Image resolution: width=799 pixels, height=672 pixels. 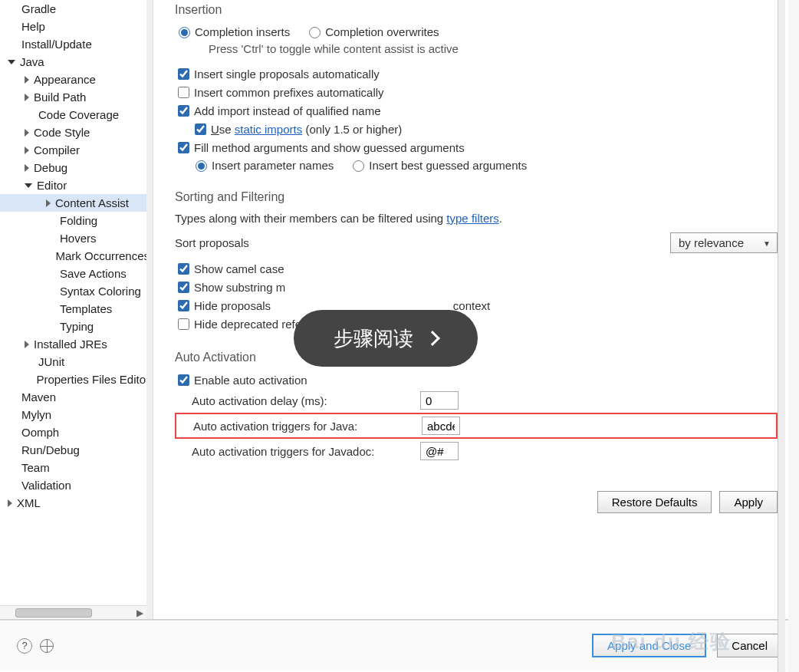 I want to click on link-static-imports: static imports, so click(x=268, y=129).